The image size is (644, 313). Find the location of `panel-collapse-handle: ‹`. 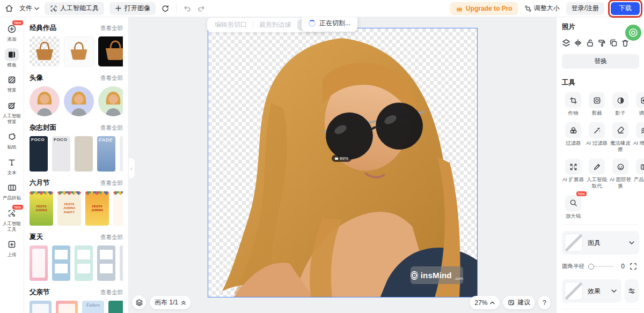

panel-collapse-handle: ‹ is located at coordinates (132, 168).